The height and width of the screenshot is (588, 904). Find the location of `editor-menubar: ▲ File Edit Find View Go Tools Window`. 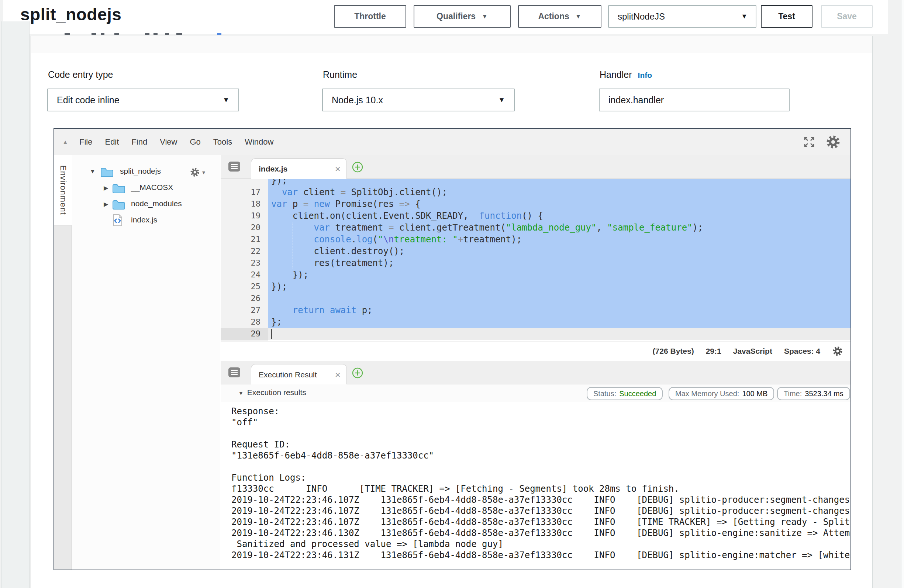

editor-menubar: ▲ File Edit Find View Go Tools Window is located at coordinates (452, 142).